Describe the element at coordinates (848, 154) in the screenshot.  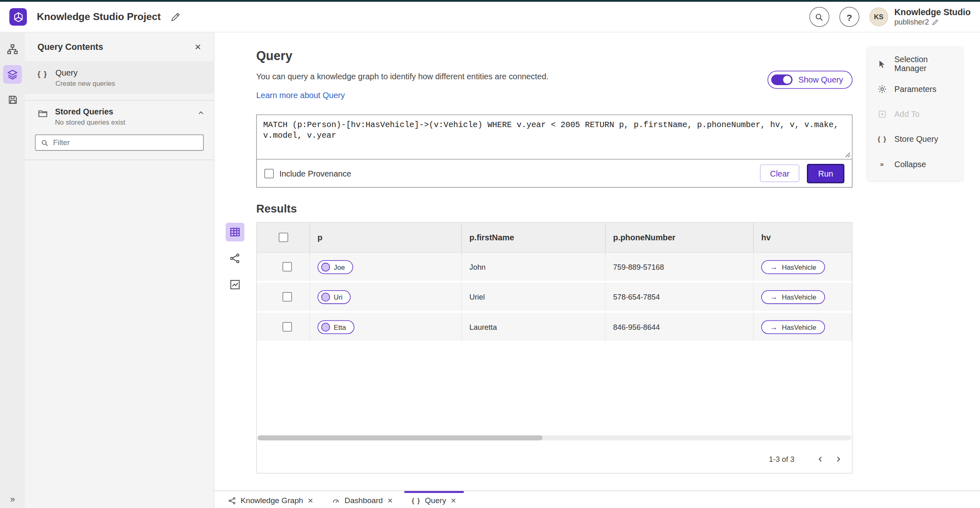
I see `resize-handle-icon` at that location.